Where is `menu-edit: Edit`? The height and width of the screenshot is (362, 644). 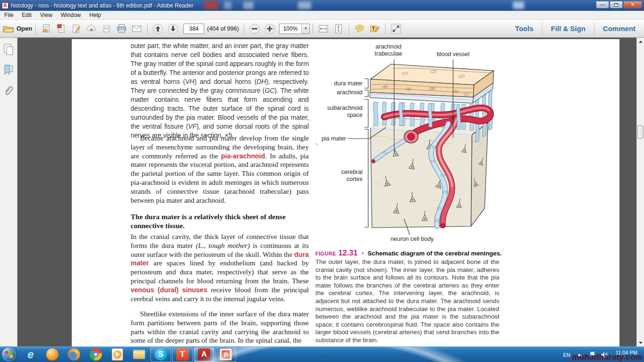
menu-edit: Edit is located at coordinates (26, 15).